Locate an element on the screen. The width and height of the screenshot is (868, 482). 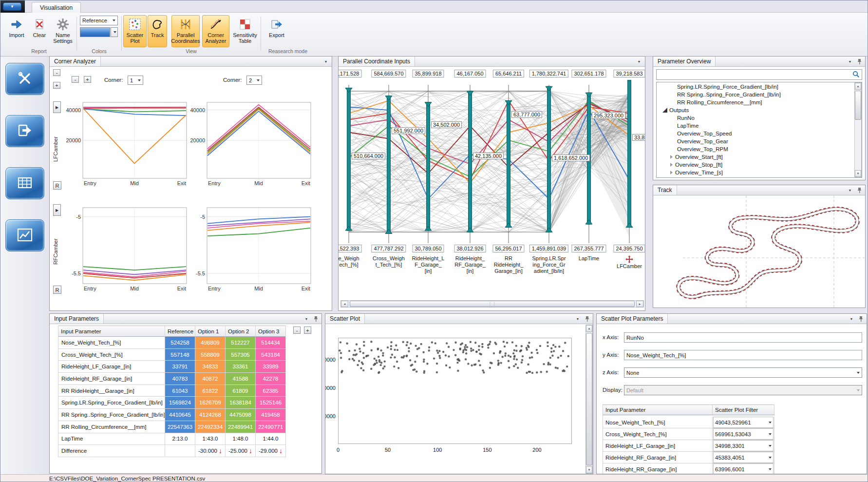
scrollbar-thumb: ⋮⋮ is located at coordinates (492, 304).